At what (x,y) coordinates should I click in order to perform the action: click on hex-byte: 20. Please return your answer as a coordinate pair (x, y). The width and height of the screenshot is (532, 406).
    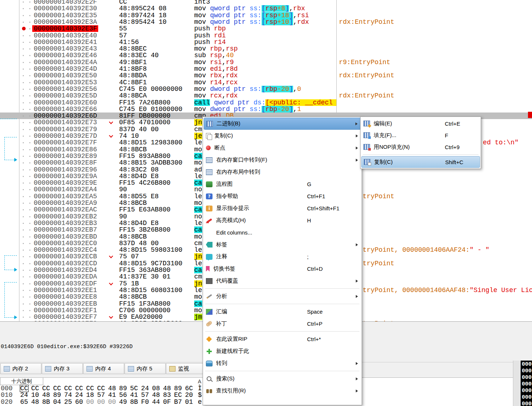
    Looking at the image, I should click on (189, 395).